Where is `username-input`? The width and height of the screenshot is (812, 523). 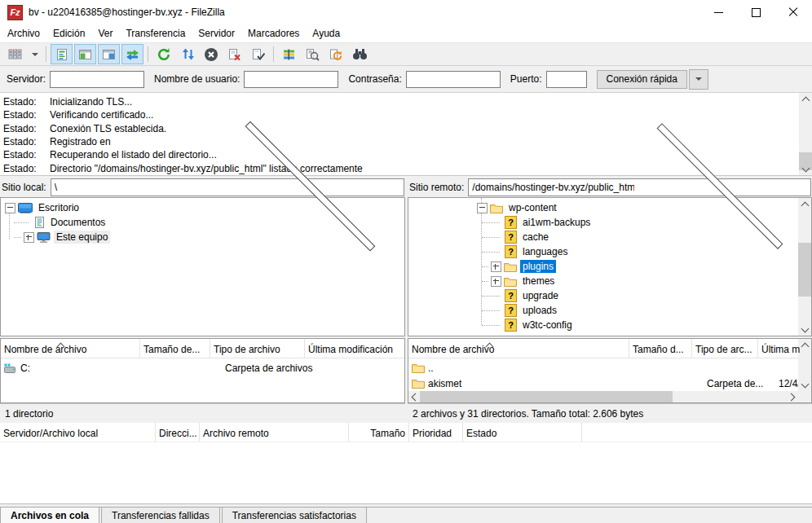
username-input is located at coordinates (291, 80).